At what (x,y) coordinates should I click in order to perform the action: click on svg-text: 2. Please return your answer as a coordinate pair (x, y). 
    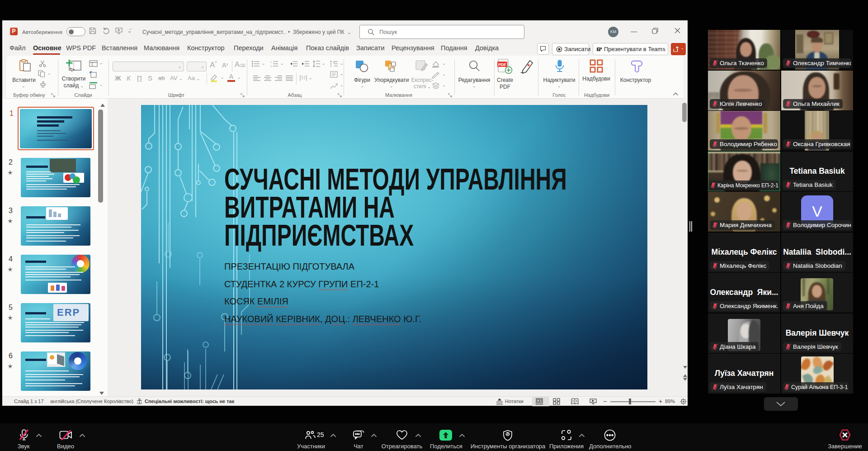
    Looking at the image, I should click on (271, 66).